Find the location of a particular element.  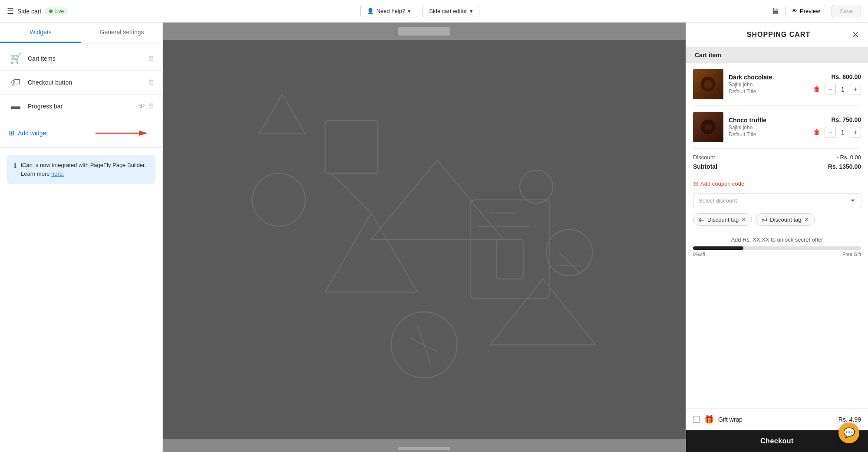

topbar-center: 👤 Need help? ▾ Side cart editor ▾ is located at coordinates (419, 11).